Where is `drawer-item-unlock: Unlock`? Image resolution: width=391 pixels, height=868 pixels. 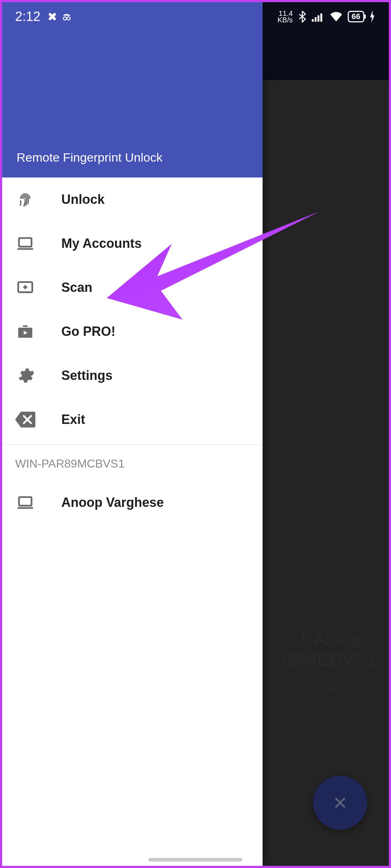
drawer-item-unlock: Unlock is located at coordinates (132, 200).